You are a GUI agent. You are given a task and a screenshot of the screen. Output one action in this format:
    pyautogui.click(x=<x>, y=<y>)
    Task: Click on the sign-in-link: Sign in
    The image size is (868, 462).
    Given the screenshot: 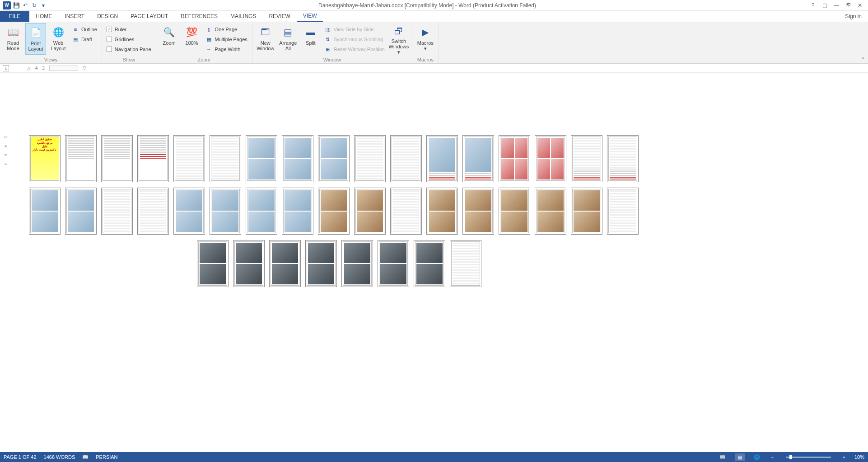 What is the action you would take?
    pyautogui.click(x=854, y=16)
    